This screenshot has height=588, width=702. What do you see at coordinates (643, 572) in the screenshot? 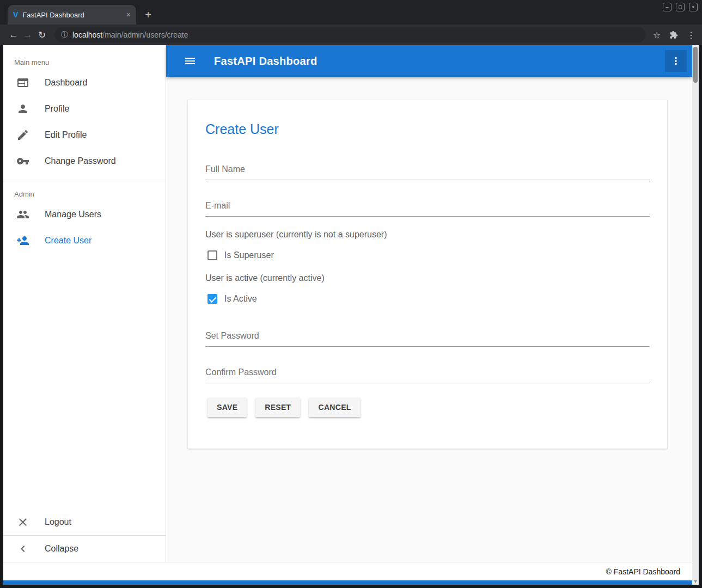
I see `copyright-text: © FastAPI Dashboard` at bounding box center [643, 572].